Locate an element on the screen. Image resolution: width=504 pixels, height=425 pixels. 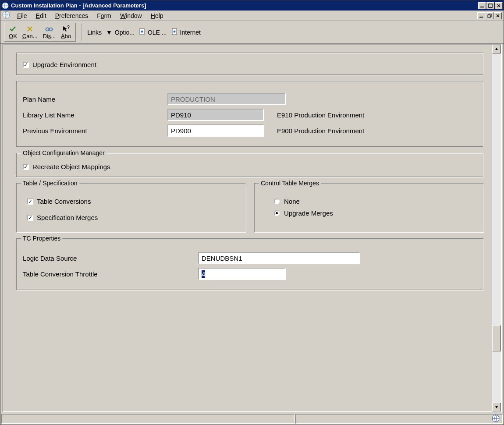
plan-name-label: Plan Name is located at coordinates (95, 99).